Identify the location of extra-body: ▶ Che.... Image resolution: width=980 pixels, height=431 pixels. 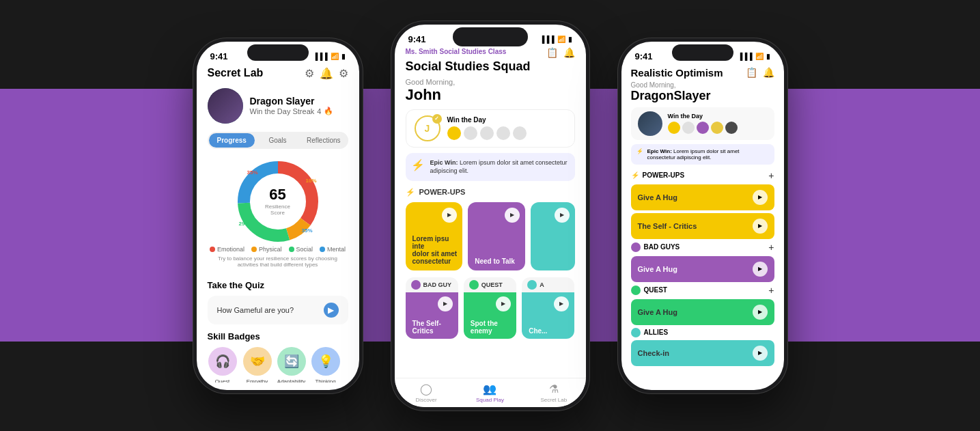
(548, 316).